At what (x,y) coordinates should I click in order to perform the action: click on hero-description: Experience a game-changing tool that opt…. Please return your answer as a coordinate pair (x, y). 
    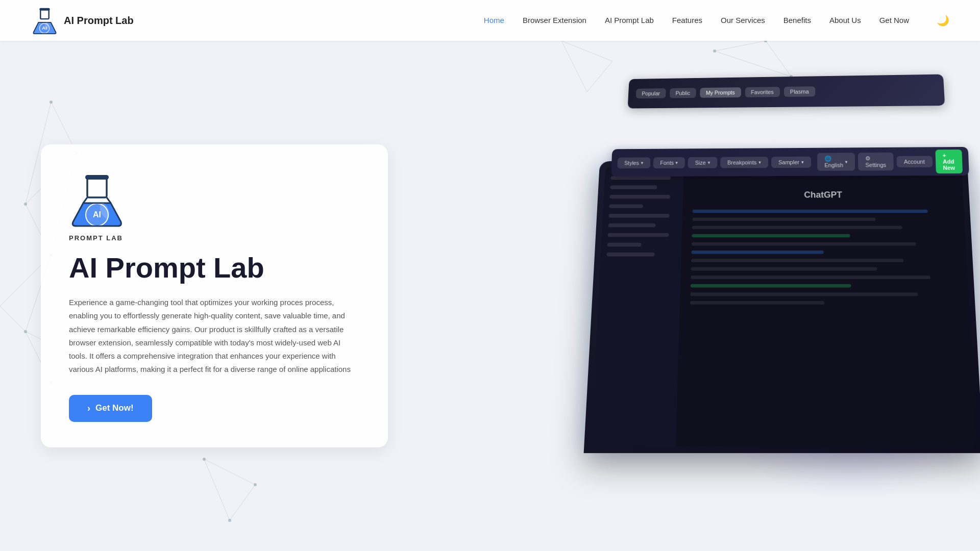
    Looking at the image, I should click on (214, 336).